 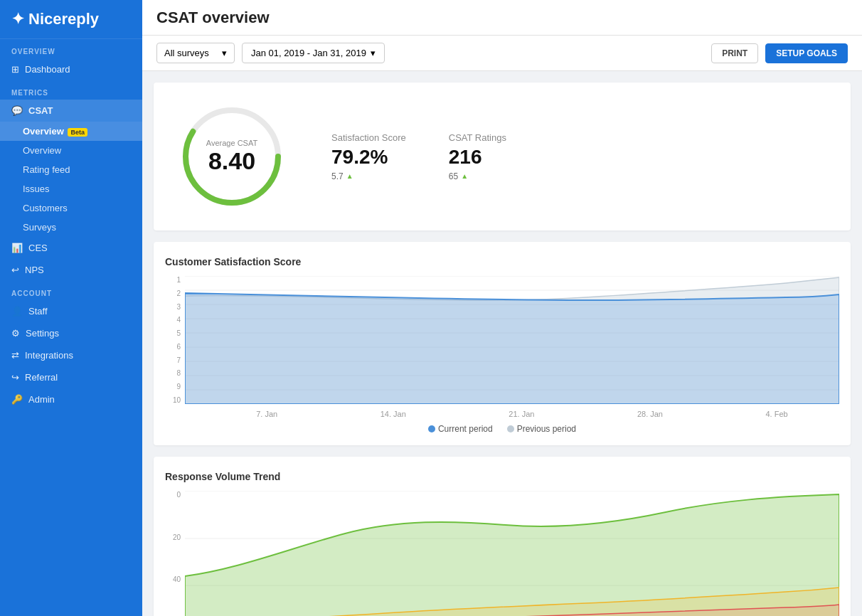 I want to click on admin-icon: 🔑, so click(x=17, y=400).